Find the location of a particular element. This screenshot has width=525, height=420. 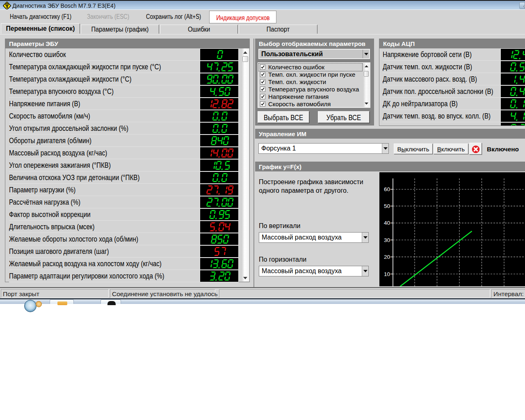

svg-text: 30 is located at coordinates (387, 240).